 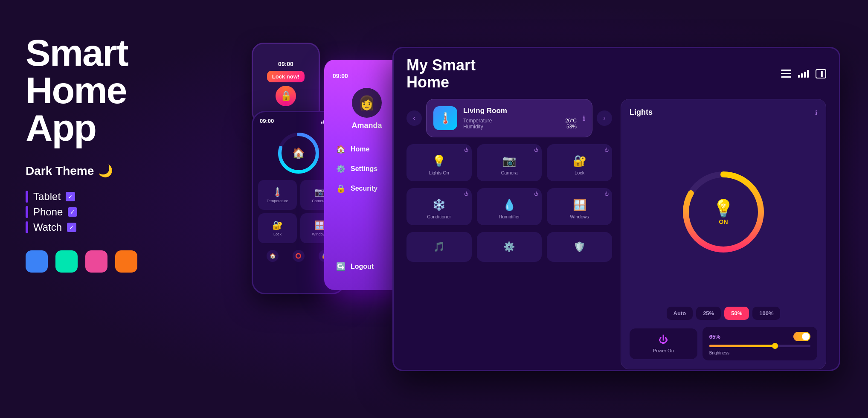 What do you see at coordinates (760, 346) in the screenshot?
I see `brightness-slider` at bounding box center [760, 346].